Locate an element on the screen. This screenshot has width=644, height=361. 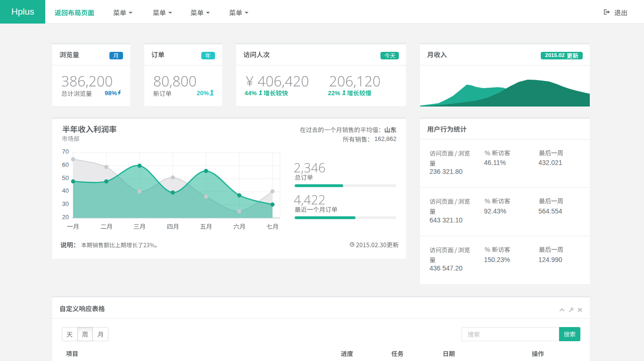
svg-text: 60 is located at coordinates (66, 165).